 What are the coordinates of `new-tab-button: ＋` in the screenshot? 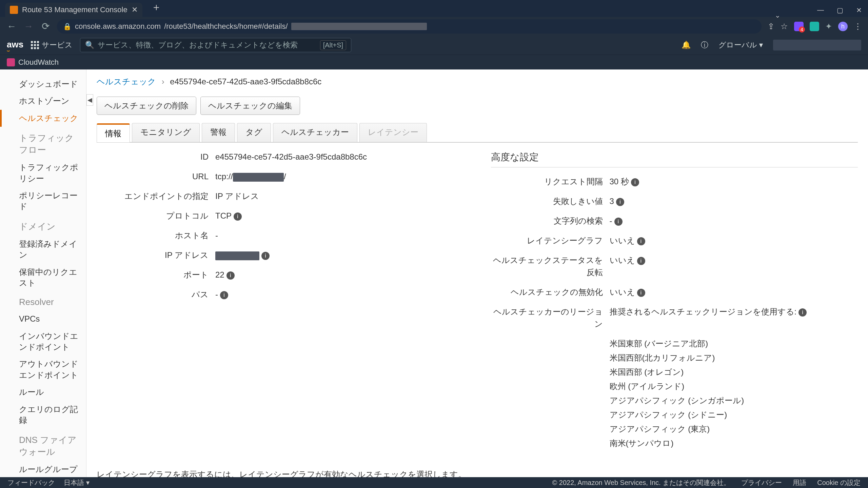 It's located at (156, 8).